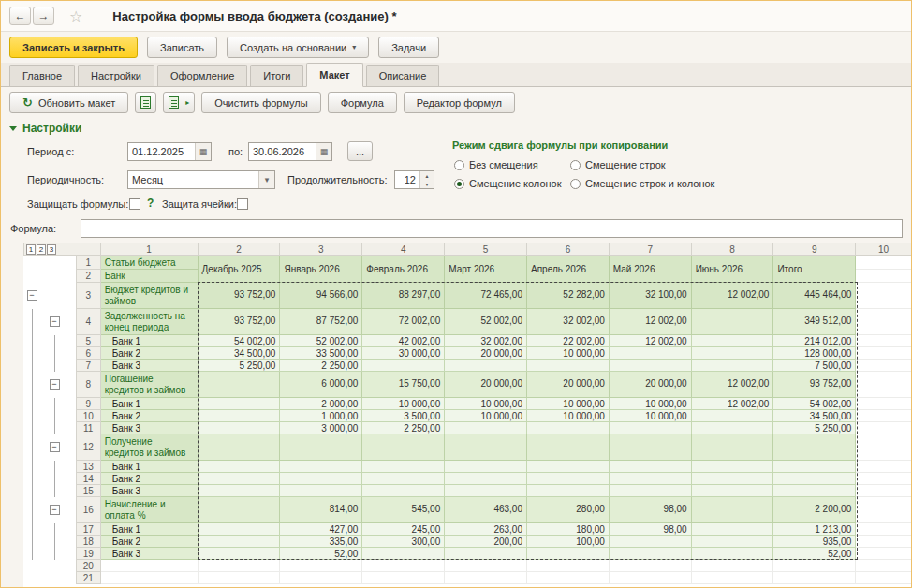 The image size is (912, 588). I want to click on grid-cell: 2 200,00, so click(815, 510).